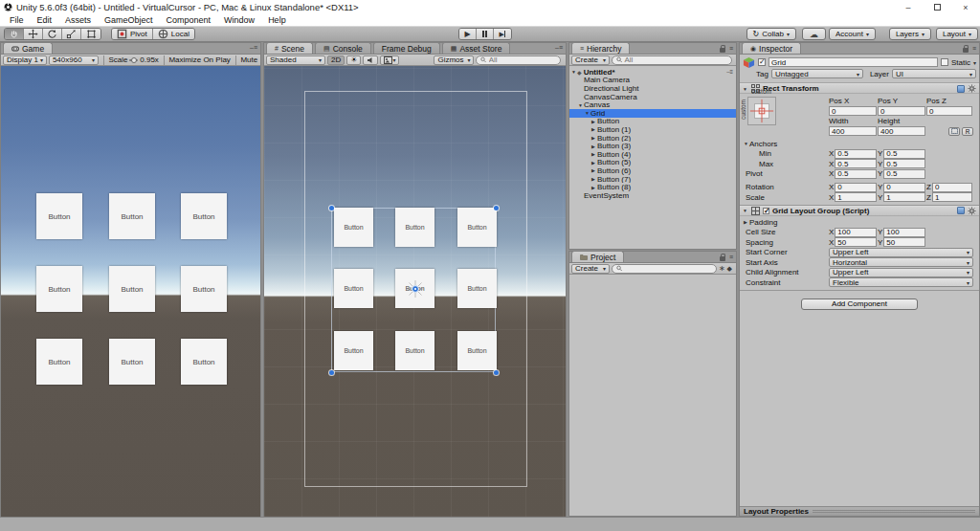 This screenshot has width=980, height=531. What do you see at coordinates (902, 253) in the screenshot?
I see `start-corner-dropdown: Upper Left▾` at bounding box center [902, 253].